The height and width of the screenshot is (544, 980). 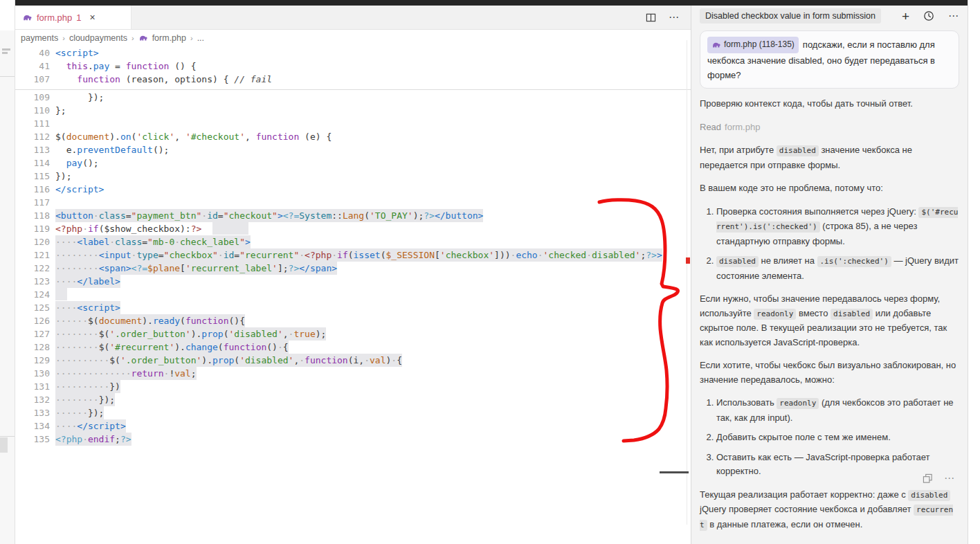 I want to click on list-item: disabled не влияет на .is(':checked') — …, so click(x=837, y=269).